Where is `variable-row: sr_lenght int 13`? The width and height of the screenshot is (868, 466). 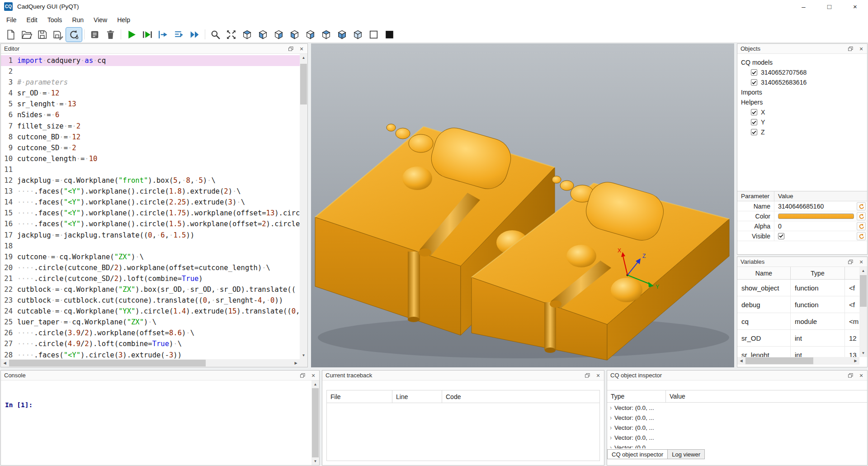
variable-row: sr_lenght int 13 is located at coordinates (798, 352).